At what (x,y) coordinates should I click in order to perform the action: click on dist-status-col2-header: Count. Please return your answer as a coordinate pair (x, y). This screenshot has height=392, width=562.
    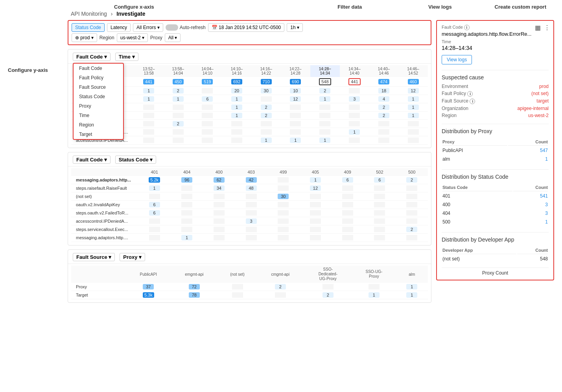
    Looking at the image, I should click on (531, 188).